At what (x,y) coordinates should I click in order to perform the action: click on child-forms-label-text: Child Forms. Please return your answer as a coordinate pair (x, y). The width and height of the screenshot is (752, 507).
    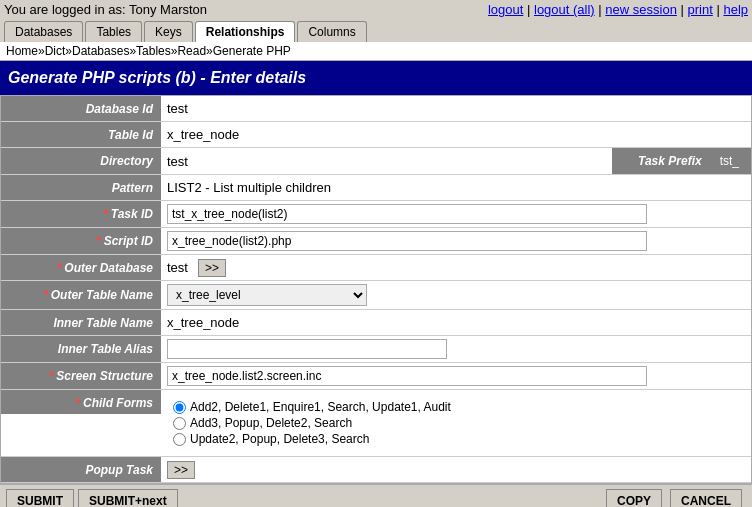
    Looking at the image, I should click on (118, 403).